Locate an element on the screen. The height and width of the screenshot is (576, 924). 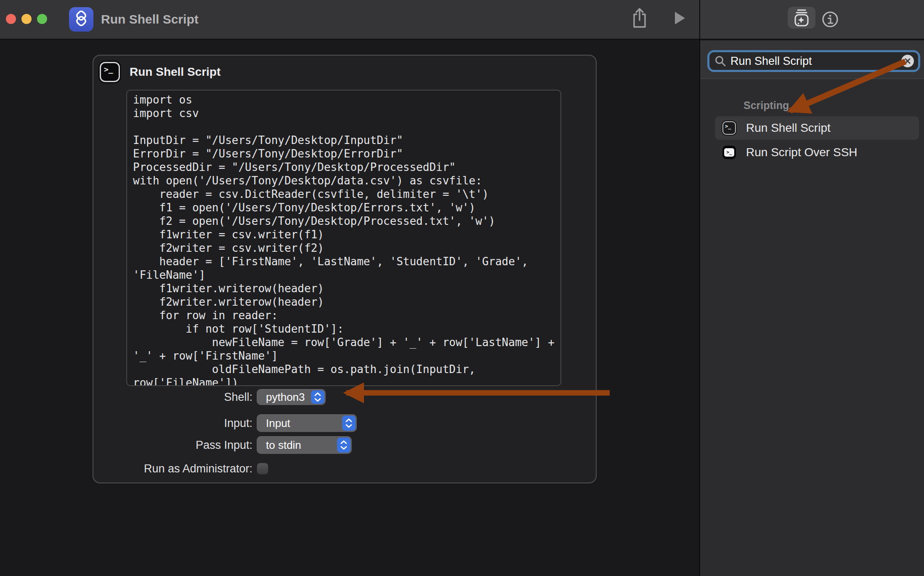
clear-search-button is located at coordinates (908, 61).